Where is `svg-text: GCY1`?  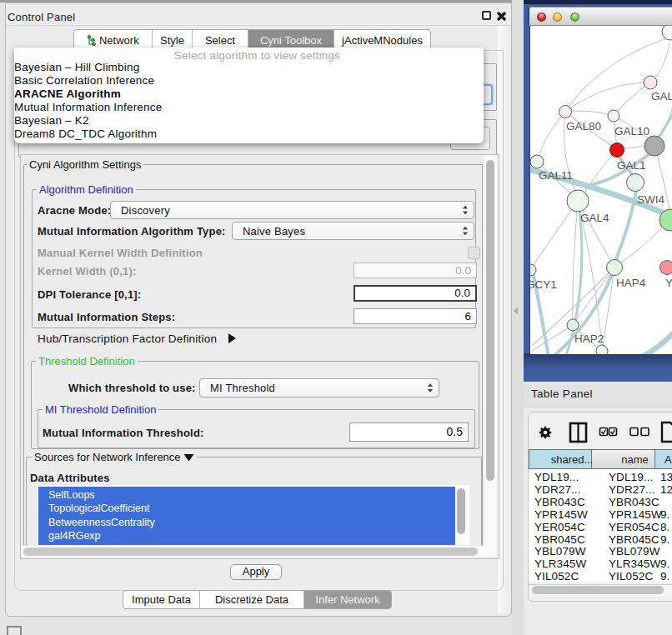 svg-text: GCY1 is located at coordinates (544, 285).